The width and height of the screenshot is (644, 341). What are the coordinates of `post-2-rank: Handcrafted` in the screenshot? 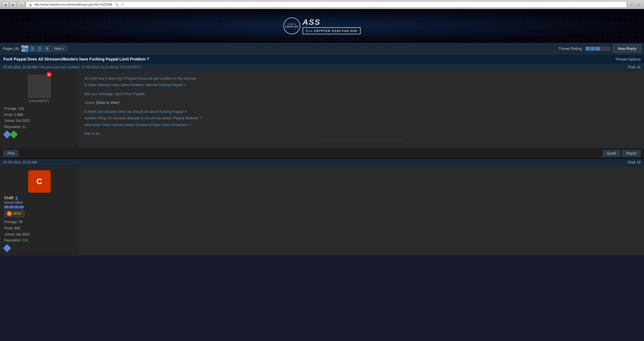 It's located at (39, 203).